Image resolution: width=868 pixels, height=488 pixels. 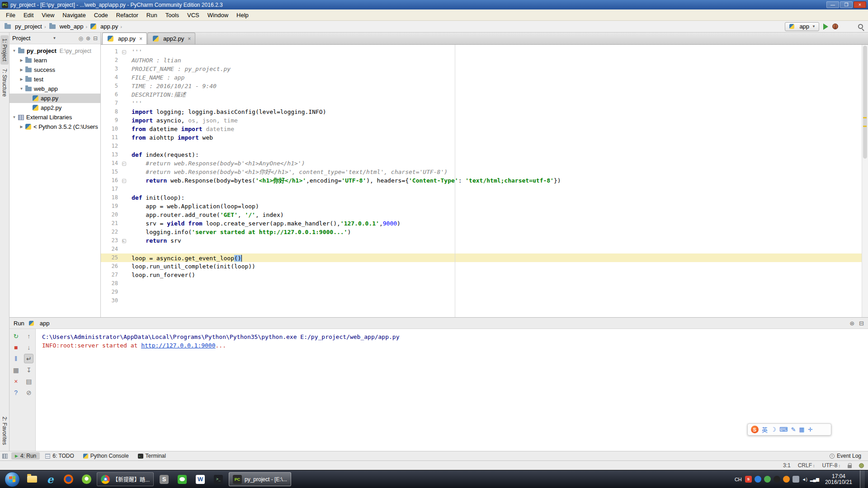 What do you see at coordinates (110, 86) in the screenshot?
I see `line-number: 5` at bounding box center [110, 86].